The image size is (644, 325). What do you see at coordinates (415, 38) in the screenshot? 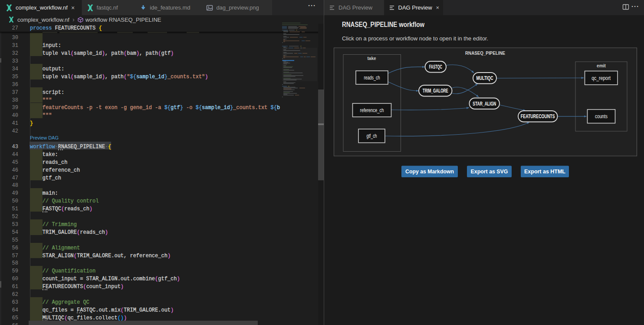
I see `svg-text:Click on a process or workflow: Click on a process or workflow node to o…` at bounding box center [415, 38].